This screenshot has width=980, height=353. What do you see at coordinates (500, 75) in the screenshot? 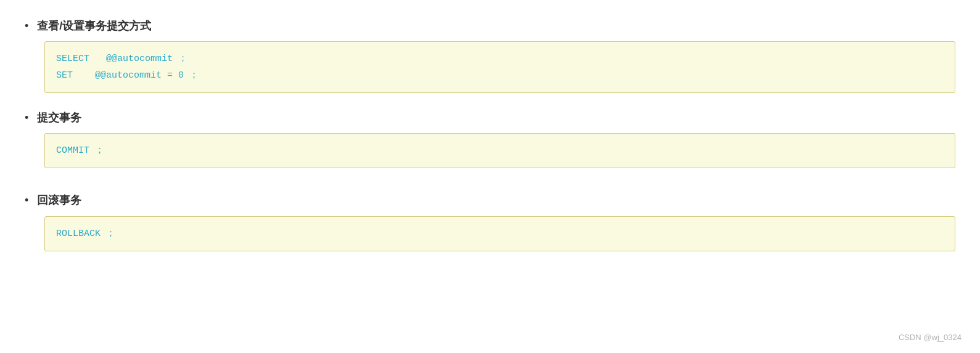
I see `code-line-1-2: SET @@autocommit = 0 ；` at bounding box center [500, 75].